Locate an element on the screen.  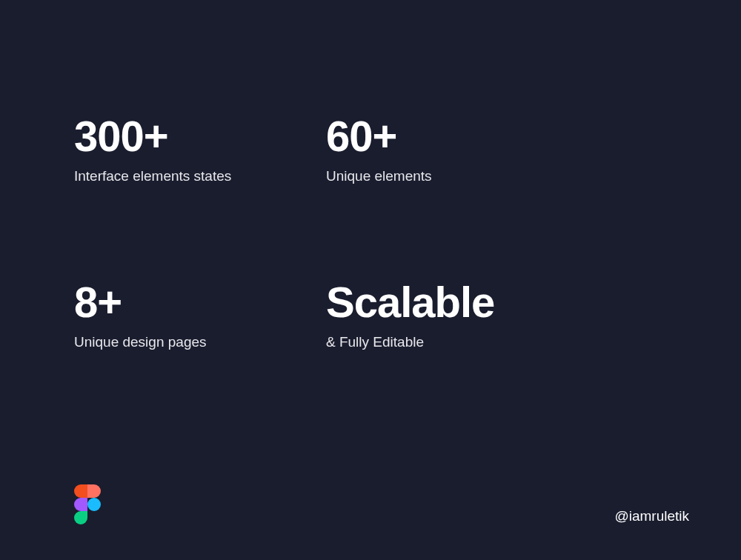
author-handle: @iamruletik is located at coordinates (652, 516).